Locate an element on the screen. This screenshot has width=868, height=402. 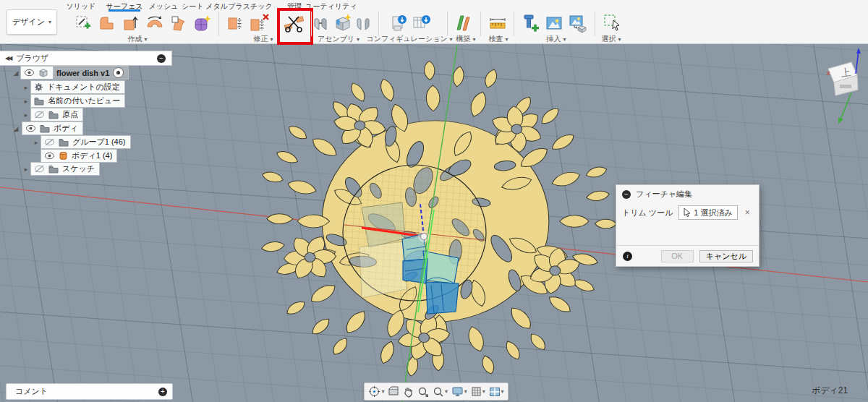
loft-button is located at coordinates (179, 23).